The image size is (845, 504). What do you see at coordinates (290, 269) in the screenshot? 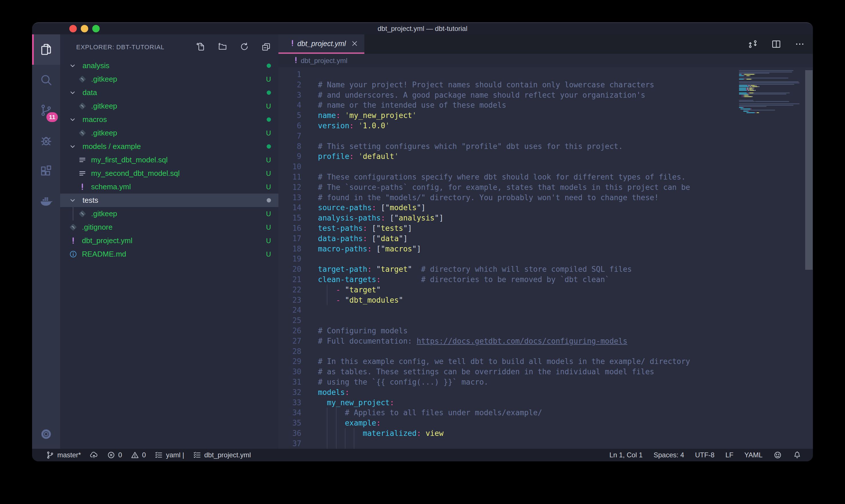
I see `line-number: 20` at bounding box center [290, 269].